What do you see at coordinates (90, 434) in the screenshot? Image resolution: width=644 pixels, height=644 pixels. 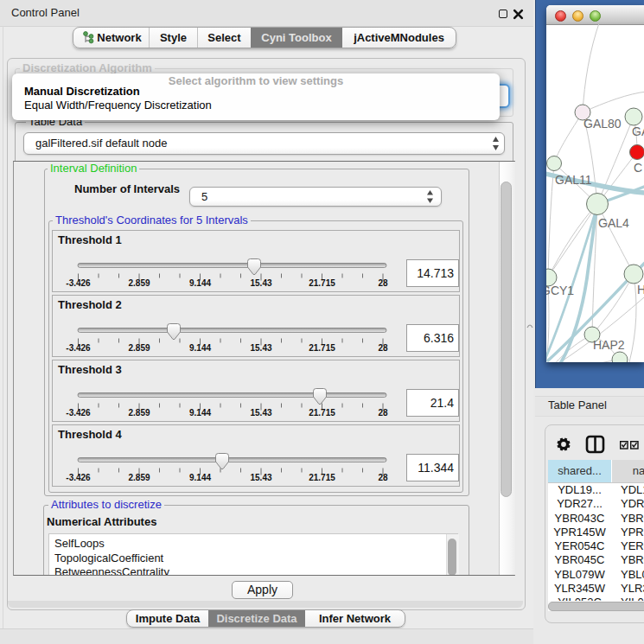 I see `svg-text: Threshold 4` at bounding box center [90, 434].